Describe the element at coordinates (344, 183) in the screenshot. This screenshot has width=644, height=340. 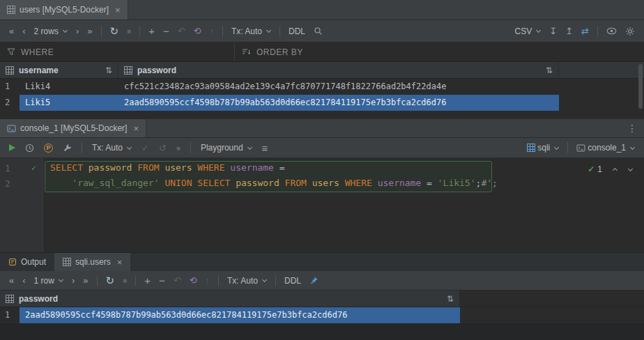
I see `code-line: 'raw_sql_danger' UNION SELECT password F…` at that location.